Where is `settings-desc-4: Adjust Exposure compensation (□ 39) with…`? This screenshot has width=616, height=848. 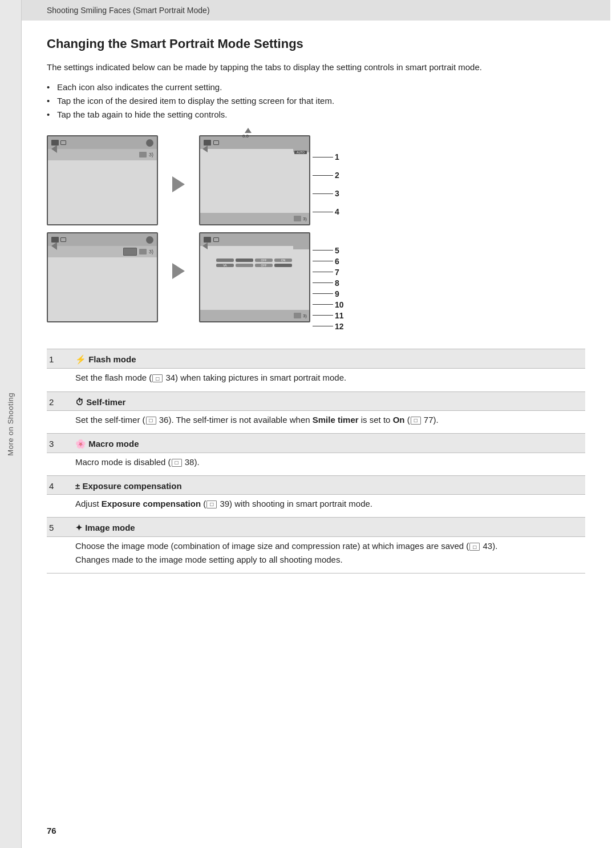 settings-desc-4: Adjust Exposure compensation (□ 39) with… is located at coordinates (316, 506).